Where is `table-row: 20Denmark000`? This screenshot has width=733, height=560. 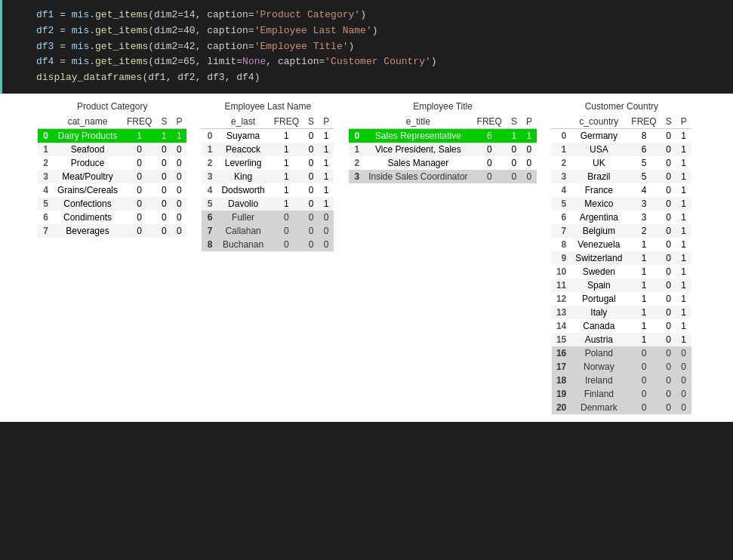
table-row: 20Denmark000 is located at coordinates (622, 408).